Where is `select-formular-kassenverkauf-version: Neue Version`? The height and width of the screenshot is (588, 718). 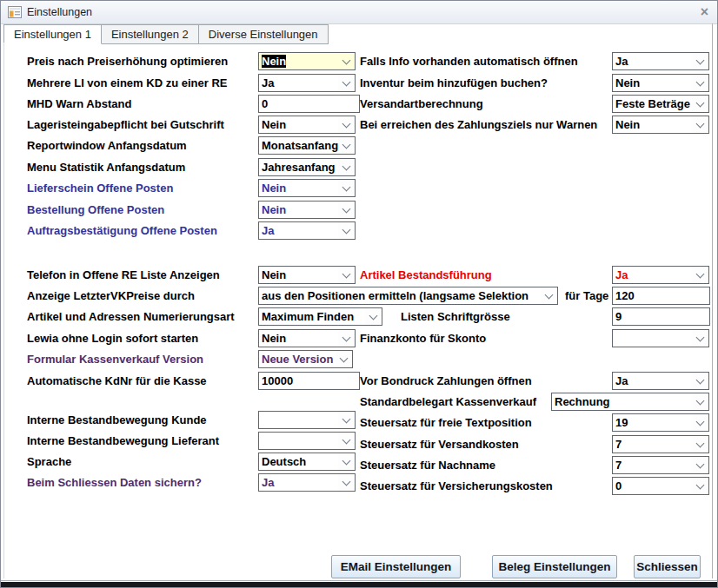
select-formular-kassenverkauf-version: Neue Version is located at coordinates (306, 360).